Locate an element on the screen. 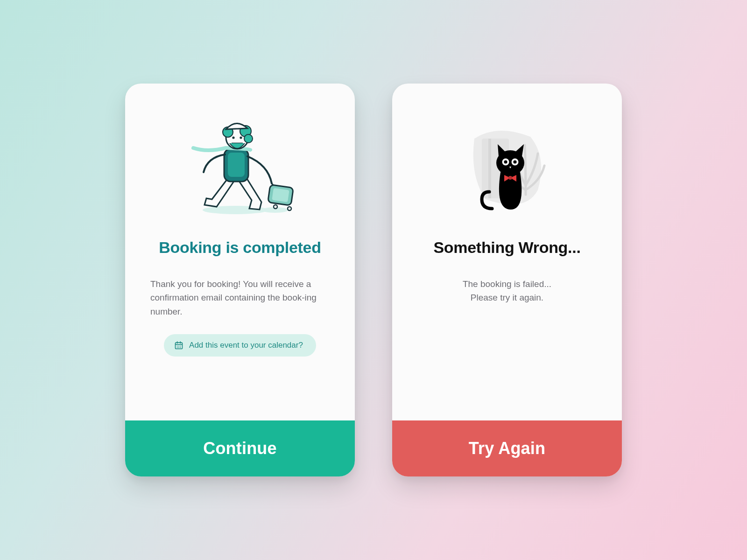 The height and width of the screenshot is (560, 747). continue-button-label: Continue is located at coordinates (240, 448).